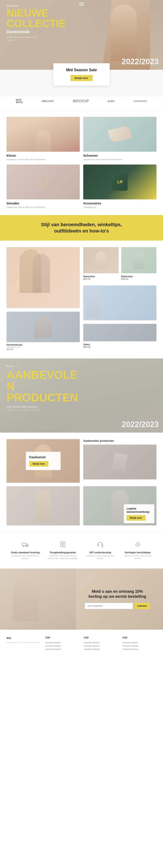  Describe the element at coordinates (81, 550) in the screenshot. I see `features-row: Gratis standaard levering Sample text. C…` at that location.